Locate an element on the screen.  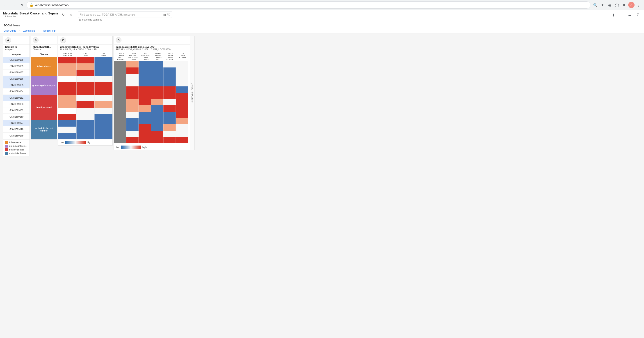
column-a-titles: Sample ID samples is located at coordinates (16, 48).